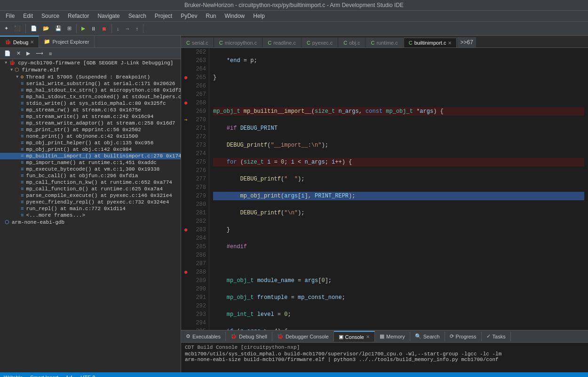 Image resolution: width=588 pixels, height=377 pixels. I want to click on console-line-2: arm-none-eabi-size build-mcb1700/firmwar…, so click(385, 360).